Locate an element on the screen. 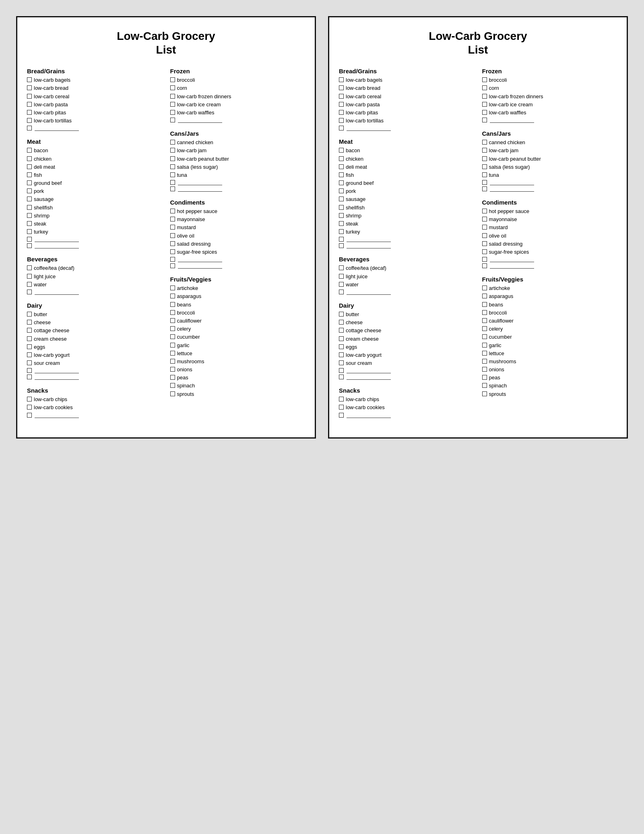 The height and width of the screenshot is (834, 644). list-item: fish is located at coordinates (95, 175).